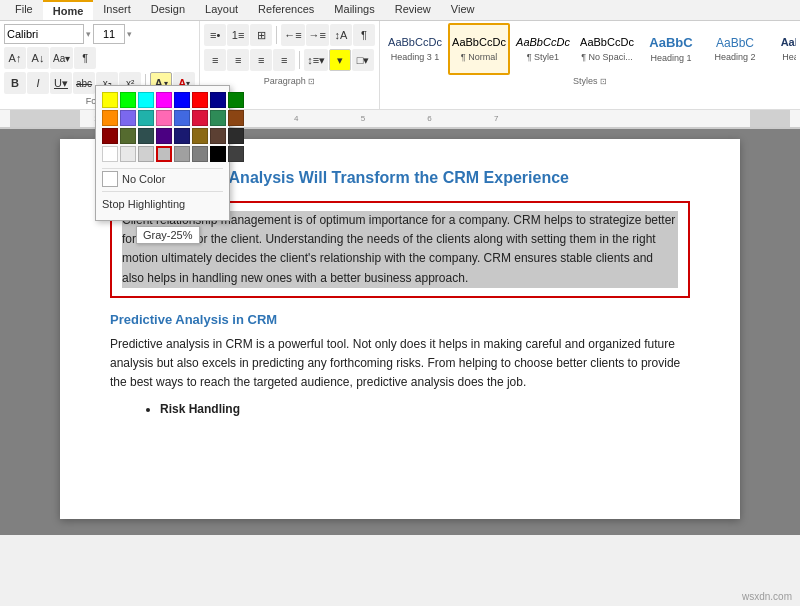  I want to click on italic-btn: I, so click(38, 83).